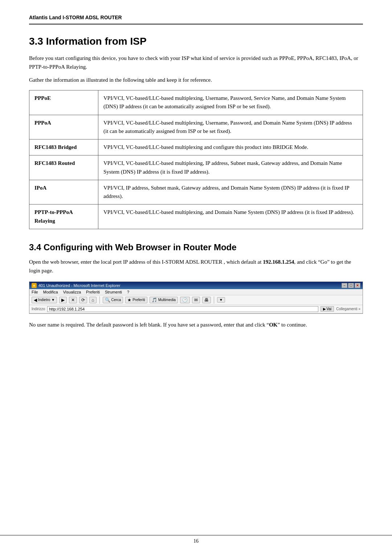 This screenshot has height=555, width=392. What do you see at coordinates (44, 300) in the screenshot?
I see `back-label: Indietro` at bounding box center [44, 300].